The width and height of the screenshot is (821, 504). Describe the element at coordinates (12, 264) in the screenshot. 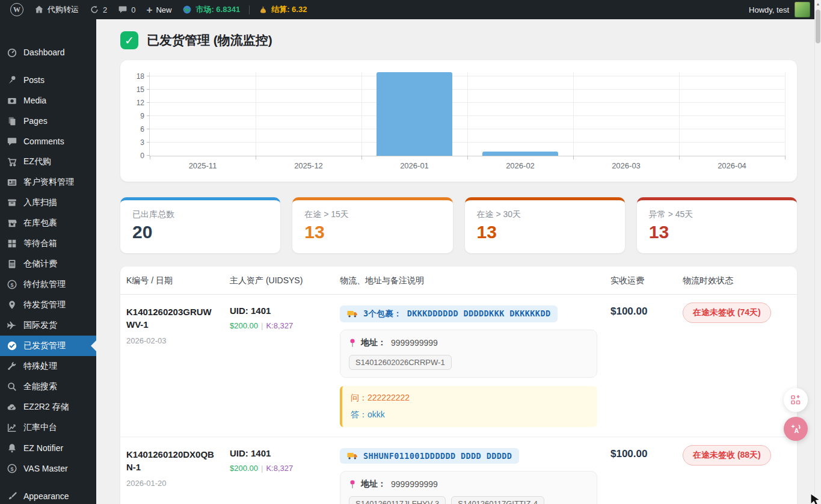

I see `calculator-icon` at that location.